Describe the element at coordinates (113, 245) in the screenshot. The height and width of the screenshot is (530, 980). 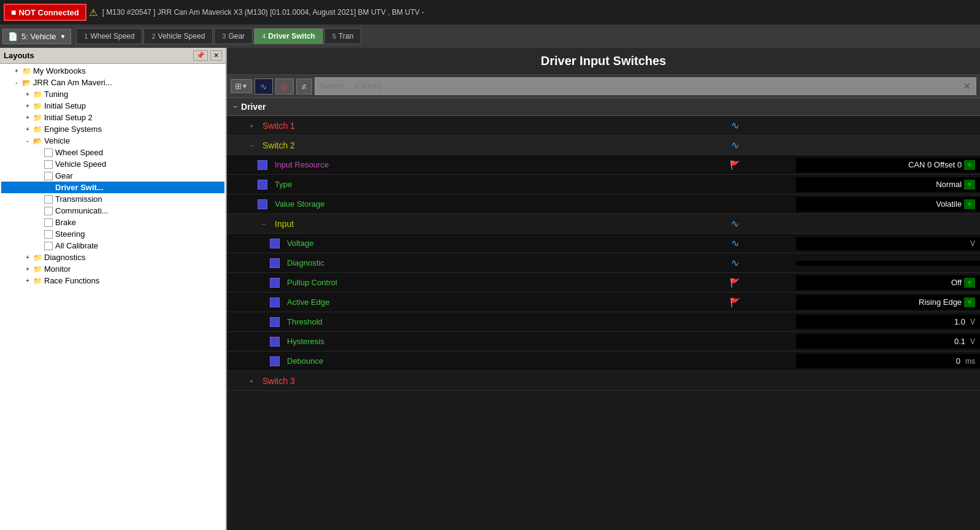
I see `sidebar-item-all-calibrate: All Calibrate` at that location.